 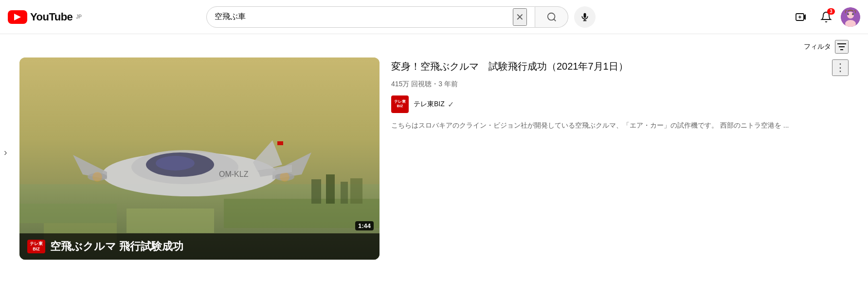 I want to click on duration-badge: 1:44, so click(x=364, y=226).